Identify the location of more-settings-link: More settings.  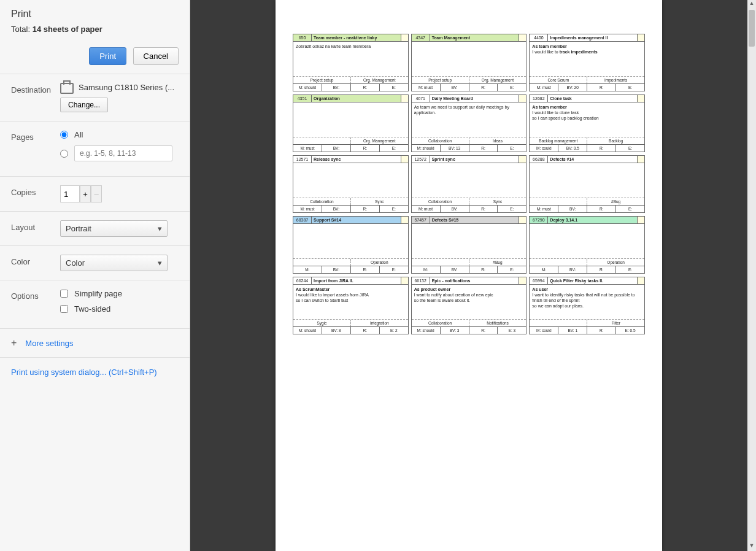
(49, 344).